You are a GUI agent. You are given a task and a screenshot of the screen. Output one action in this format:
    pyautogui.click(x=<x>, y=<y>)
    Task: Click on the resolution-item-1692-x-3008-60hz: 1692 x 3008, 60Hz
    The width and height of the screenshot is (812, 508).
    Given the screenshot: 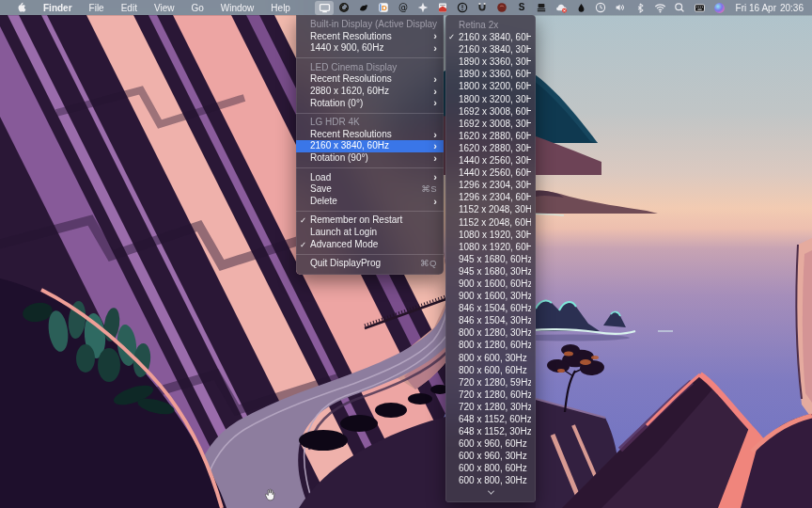 What is the action you would take?
    pyautogui.click(x=491, y=111)
    